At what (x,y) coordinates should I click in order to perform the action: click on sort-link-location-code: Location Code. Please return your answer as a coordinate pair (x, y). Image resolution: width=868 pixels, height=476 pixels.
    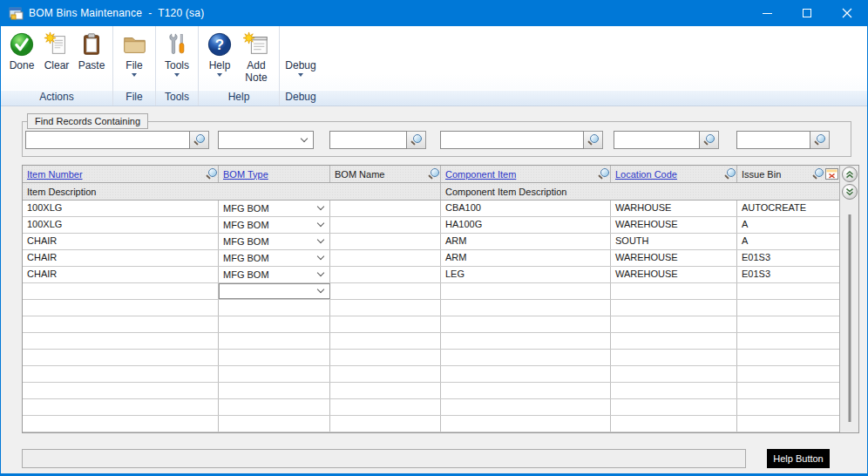
    Looking at the image, I should click on (647, 174).